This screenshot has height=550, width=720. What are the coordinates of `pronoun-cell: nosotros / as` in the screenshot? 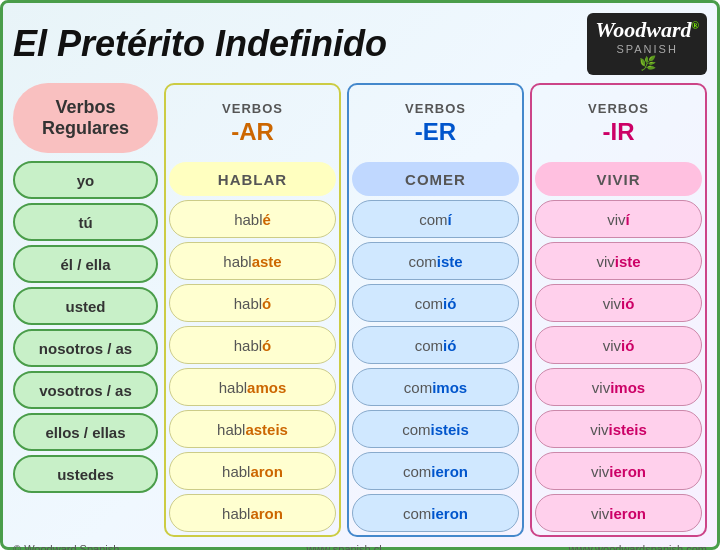 It's located at (86, 348).